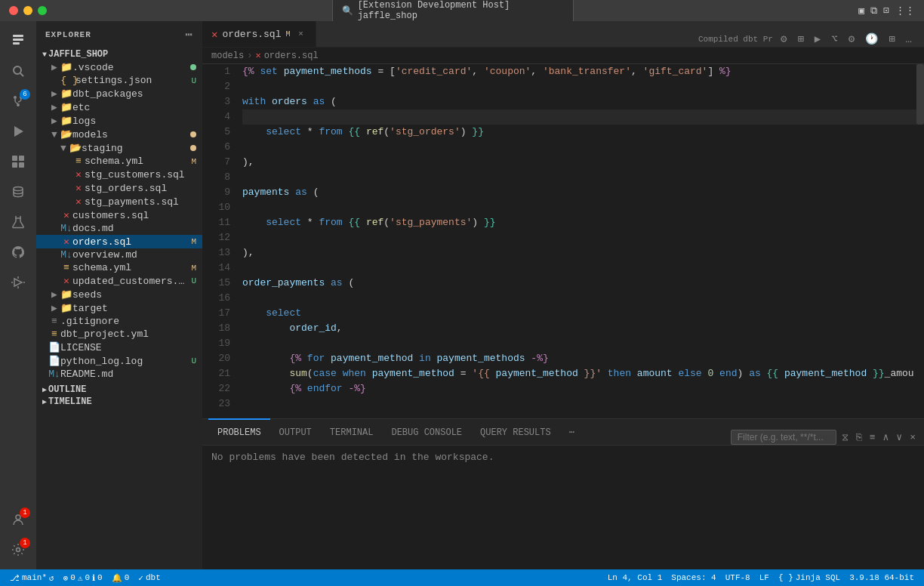 The image size is (924, 586). I want to click on layout-icon: ▣, so click(861, 11).